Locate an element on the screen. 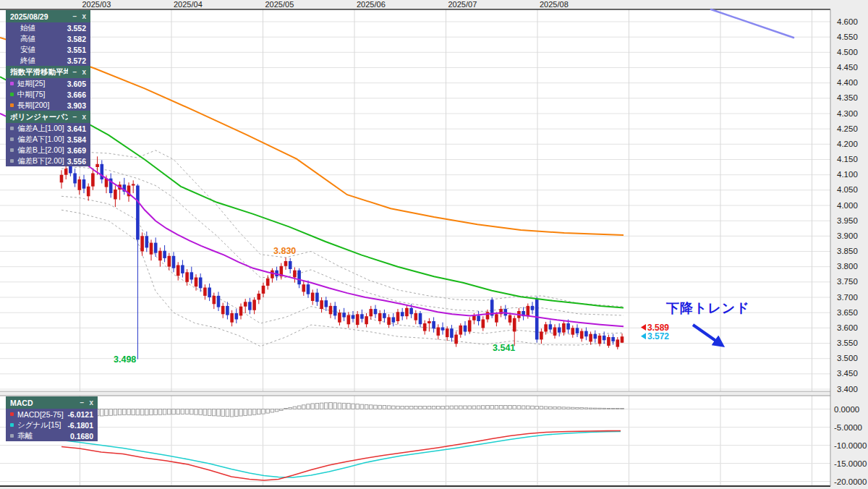 This screenshot has width=868, height=489. ema-row: 短期[25]3.605 is located at coordinates (48, 84).